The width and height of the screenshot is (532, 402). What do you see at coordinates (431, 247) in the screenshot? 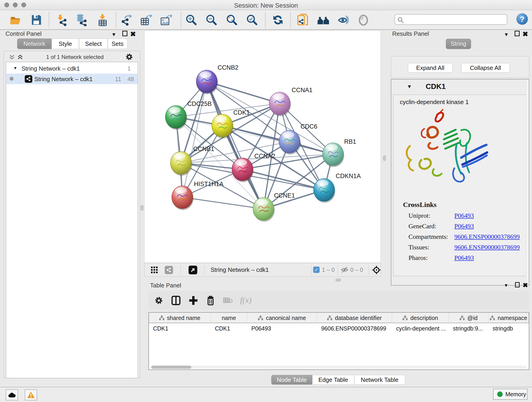
I see `crosslink-label: Tissues:` at bounding box center [431, 247].